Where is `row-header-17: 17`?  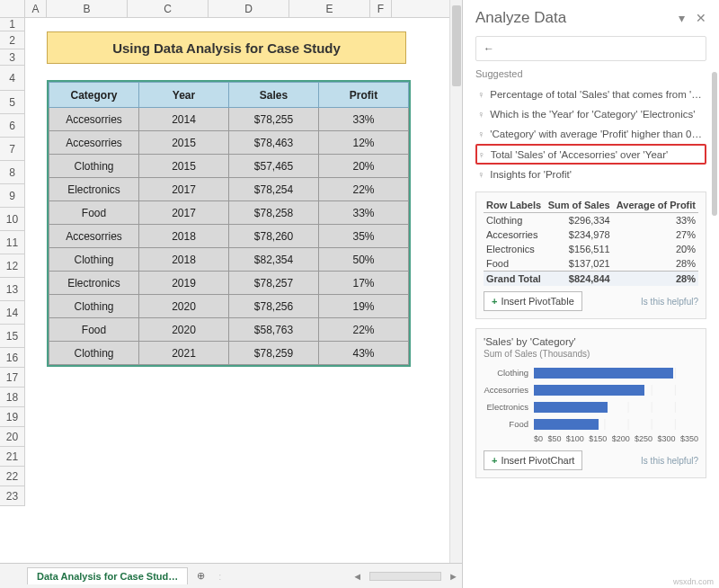
row-header-17: 17 is located at coordinates (13, 378).